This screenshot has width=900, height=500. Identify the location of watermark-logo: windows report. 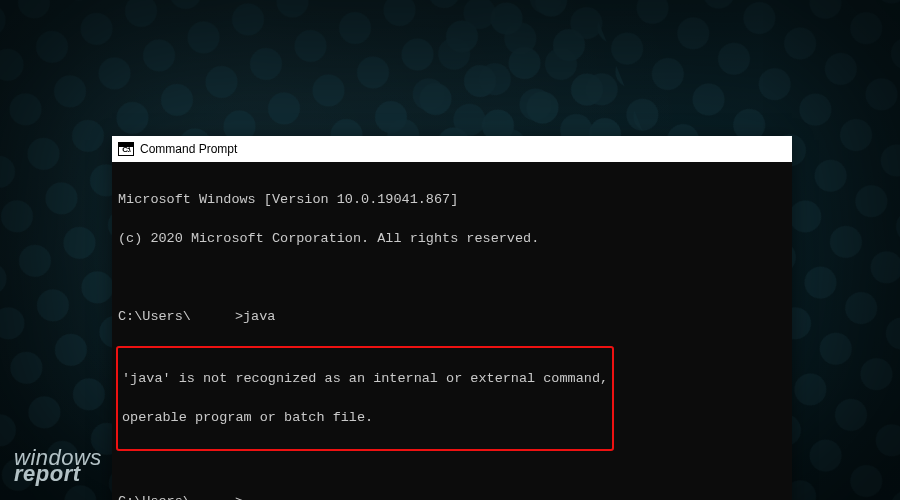
(58, 466).